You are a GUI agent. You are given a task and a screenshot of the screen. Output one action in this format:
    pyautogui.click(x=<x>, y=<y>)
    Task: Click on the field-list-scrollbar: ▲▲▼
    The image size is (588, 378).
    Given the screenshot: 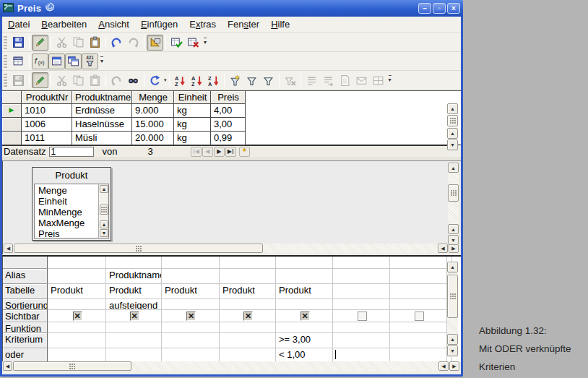 What is the action you would take?
    pyautogui.click(x=103, y=211)
    